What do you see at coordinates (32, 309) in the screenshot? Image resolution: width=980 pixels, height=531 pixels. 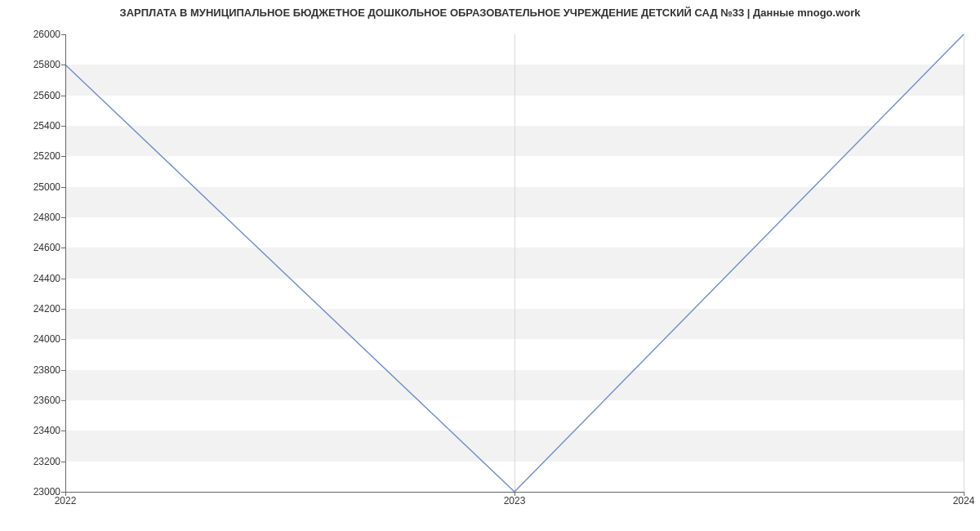 I see `y-tick-label: 24200` at bounding box center [32, 309].